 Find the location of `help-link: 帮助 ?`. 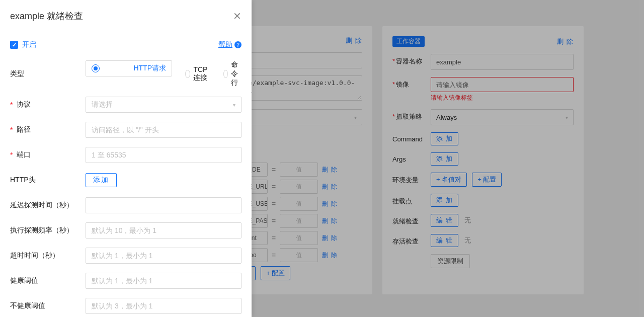

help-link: 帮助 ? is located at coordinates (230, 45).